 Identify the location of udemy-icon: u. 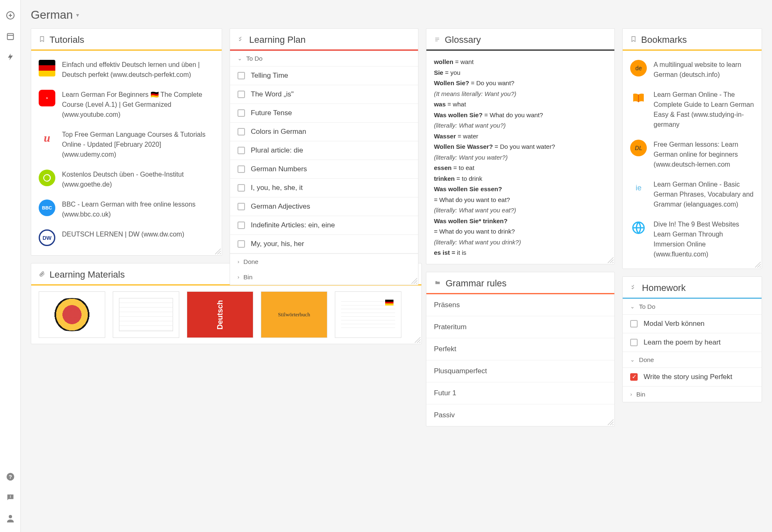
(47, 138).